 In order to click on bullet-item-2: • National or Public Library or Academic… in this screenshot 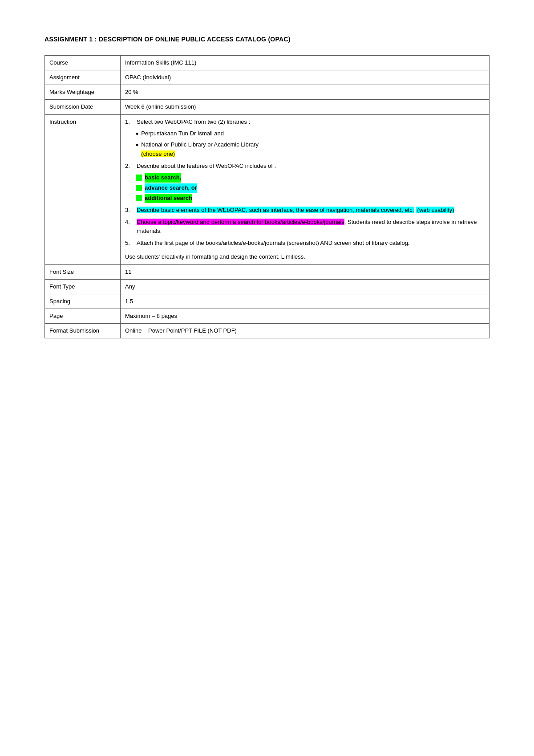, I will do `click(310, 150)`.